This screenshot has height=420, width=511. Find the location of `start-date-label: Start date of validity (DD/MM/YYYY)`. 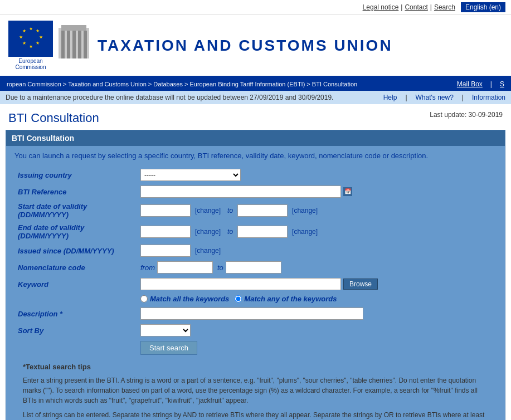

start-date-label: Start date of validity (DD/MM/YYYY) is located at coordinates (76, 211).